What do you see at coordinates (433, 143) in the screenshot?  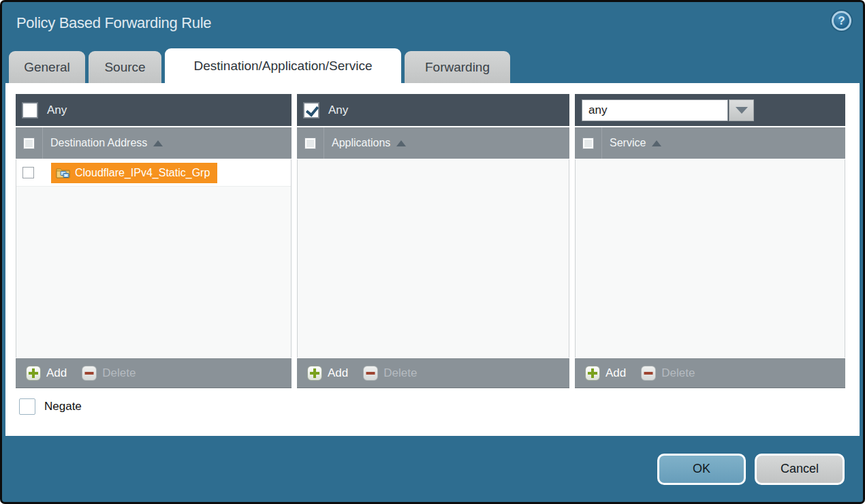 I see `applications-column-header: Applications` at bounding box center [433, 143].